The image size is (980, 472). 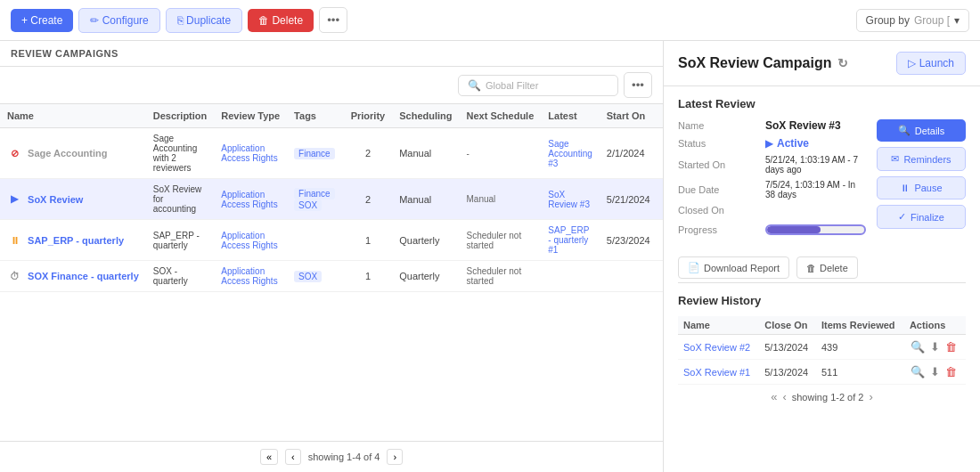 What do you see at coordinates (821, 351) in the screenshot?
I see `history-table: Name Close On Items Reviewed Actions SoX…` at bounding box center [821, 351].